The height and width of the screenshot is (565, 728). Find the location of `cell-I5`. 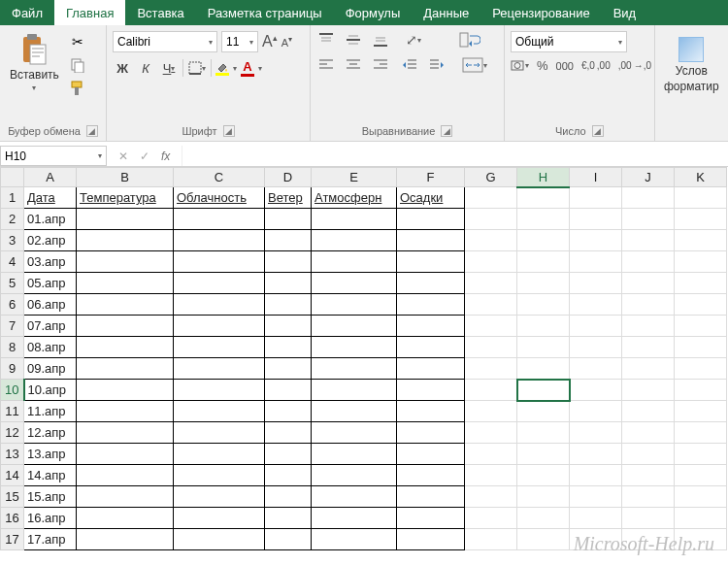

cell-I5 is located at coordinates (596, 283).